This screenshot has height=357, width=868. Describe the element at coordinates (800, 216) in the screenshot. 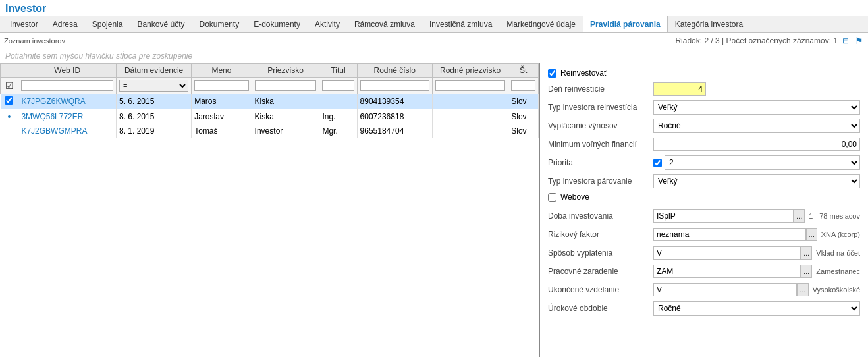

I see `doba-investovania-browse-btn: ...` at that location.